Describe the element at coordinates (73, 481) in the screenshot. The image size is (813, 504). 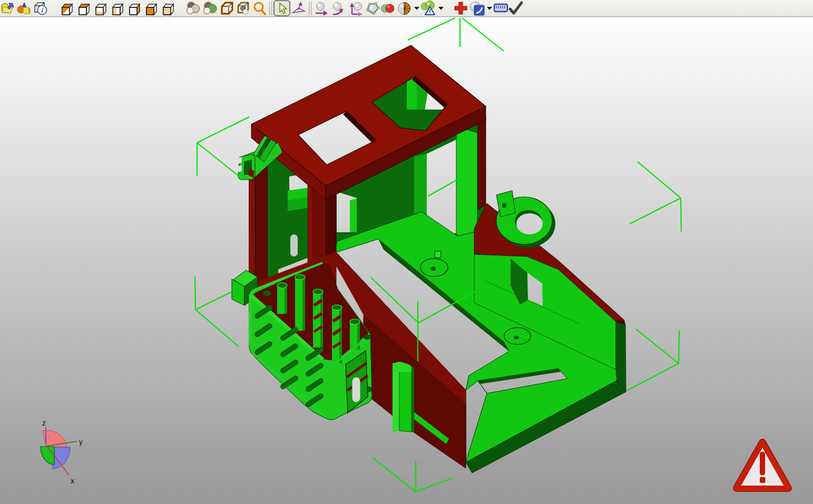
I see `svg-text: x` at that location.